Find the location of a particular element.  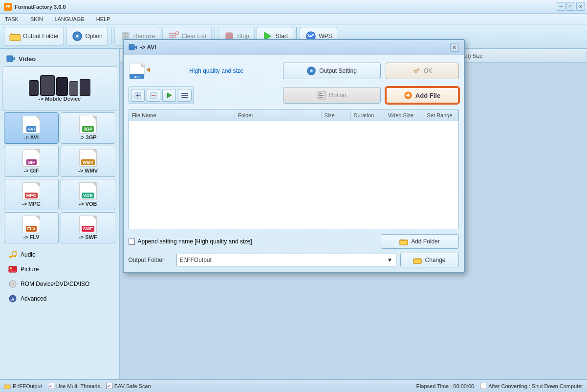

audio-category: Audio is located at coordinates (60, 255).